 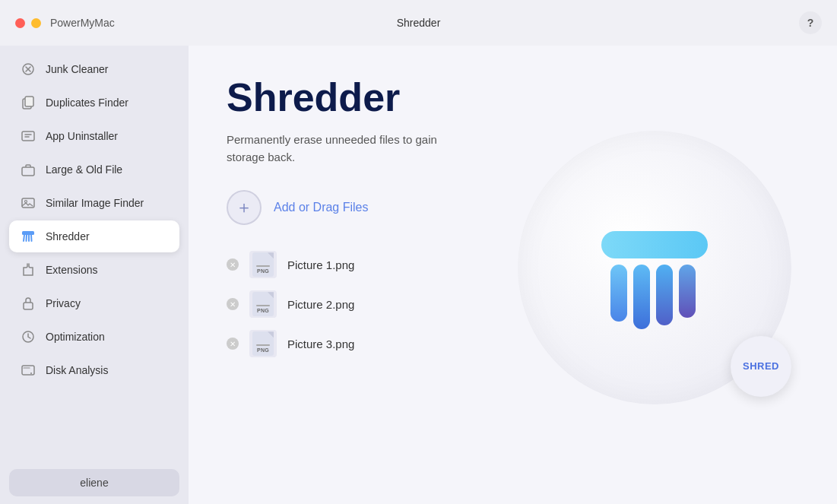 What do you see at coordinates (82, 23) in the screenshot?
I see `app-name: PowerMyMac` at bounding box center [82, 23].